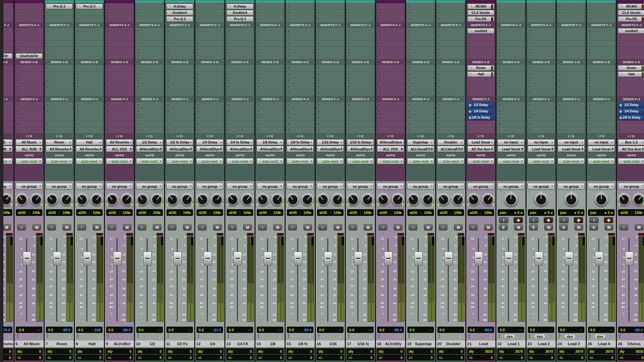 The height and width of the screenshot is (362, 644). I want to click on insert-button: MC404, so click(481, 7).